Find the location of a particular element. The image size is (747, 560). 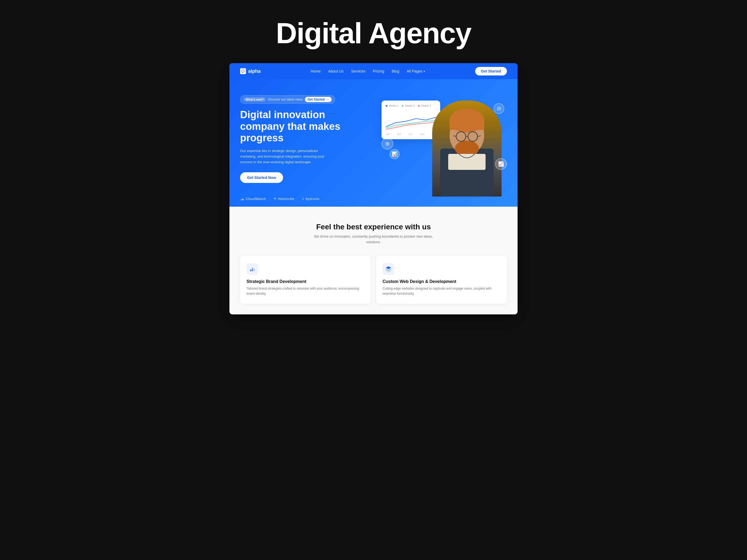

brand-card-icon is located at coordinates (253, 269).